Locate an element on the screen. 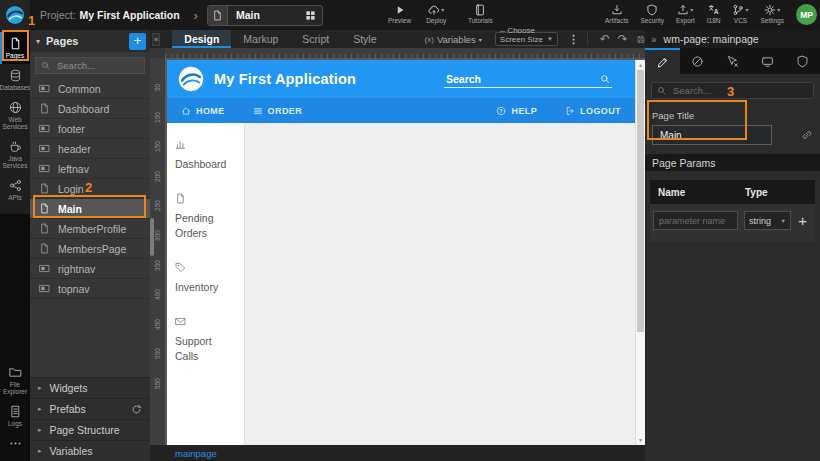  widget-breadcrumb: mainpage is located at coordinates (196, 454).